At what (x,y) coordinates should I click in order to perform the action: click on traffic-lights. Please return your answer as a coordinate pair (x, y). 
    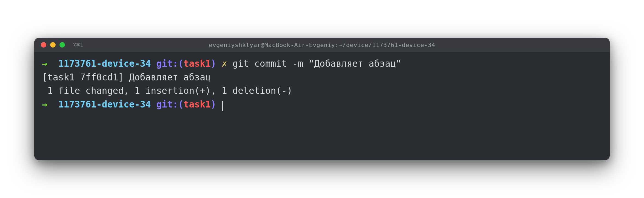
    Looking at the image, I should click on (53, 45).